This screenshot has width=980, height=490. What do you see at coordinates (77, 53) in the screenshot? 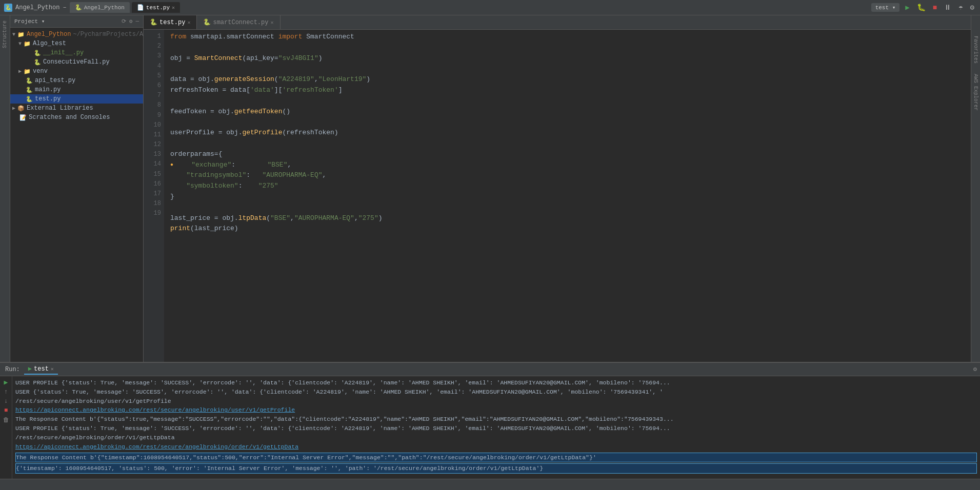
I see `tree-init: 🐍 __init__.py` at bounding box center [77, 53].